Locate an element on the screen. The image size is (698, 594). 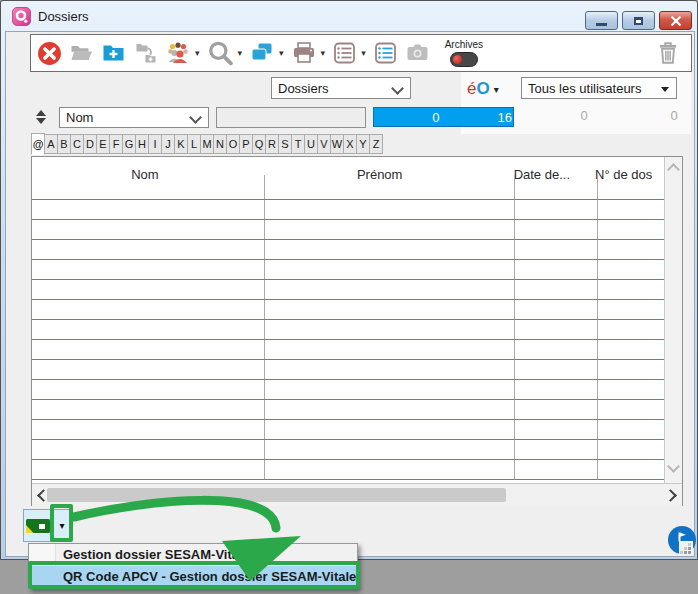
alphabet-tab-W: W is located at coordinates (337, 144).